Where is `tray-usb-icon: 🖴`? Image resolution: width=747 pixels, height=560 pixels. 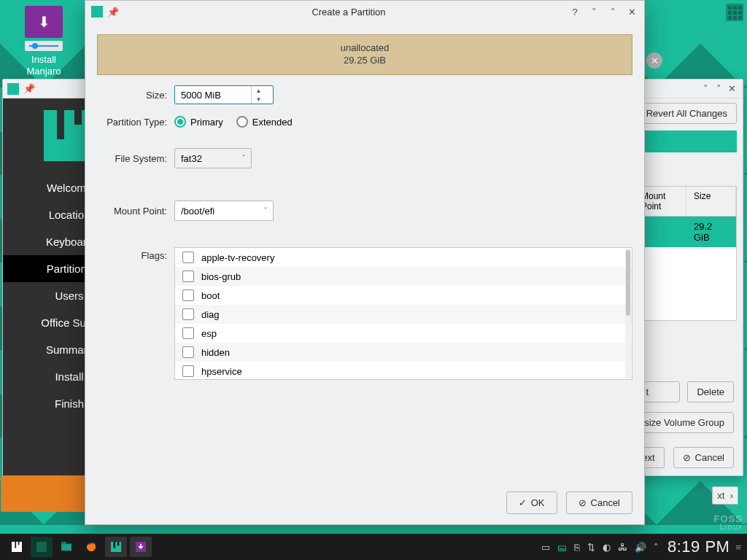 tray-usb-icon: 🖴 is located at coordinates (562, 547).